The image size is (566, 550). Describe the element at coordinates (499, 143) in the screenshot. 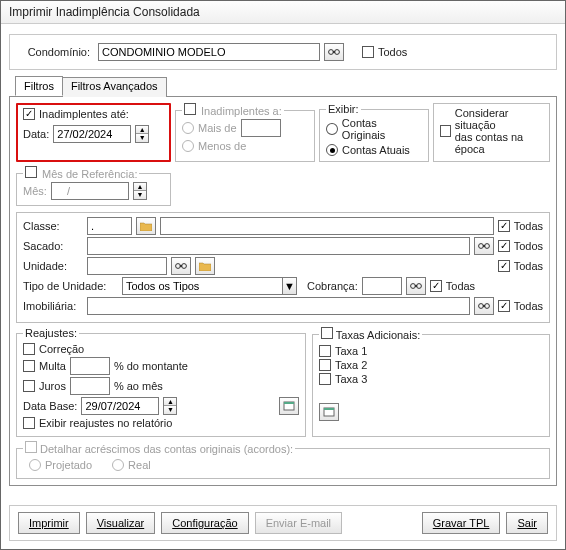

I see `considerar-label-2: das contas na época` at that location.